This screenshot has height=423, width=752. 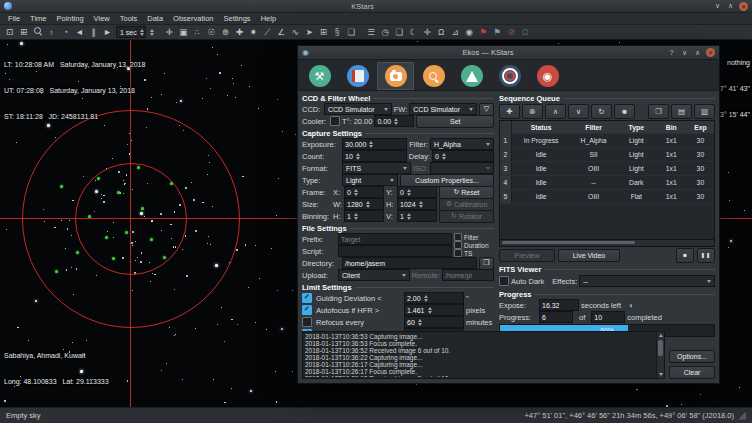 I want to click on set-time-icon: ◔, so click(x=66, y=32).